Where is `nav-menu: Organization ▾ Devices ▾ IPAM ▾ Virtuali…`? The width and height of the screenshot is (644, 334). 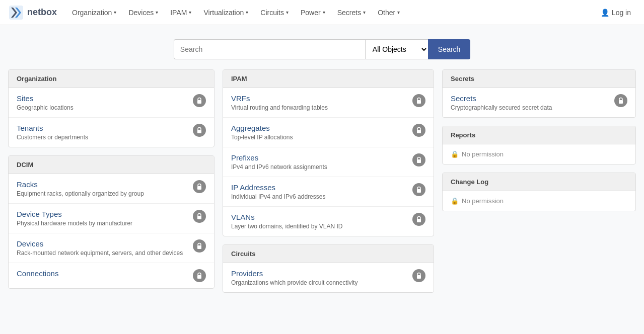
nav-menu: Organization ▾ Devices ▾ IPAM ▾ Virtuali… is located at coordinates (331, 13).